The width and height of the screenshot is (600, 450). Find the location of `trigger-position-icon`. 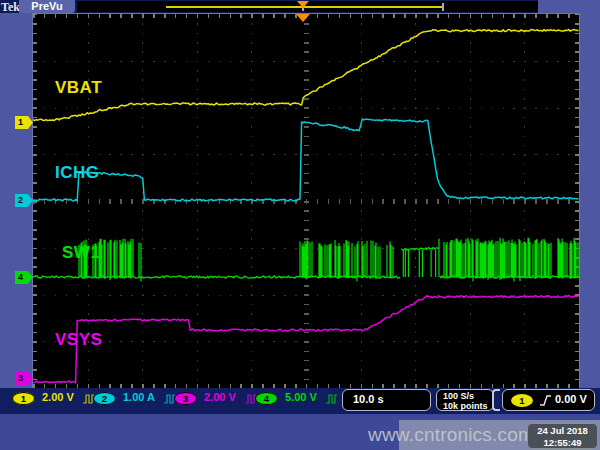

trigger-position-icon is located at coordinates (303, 18).